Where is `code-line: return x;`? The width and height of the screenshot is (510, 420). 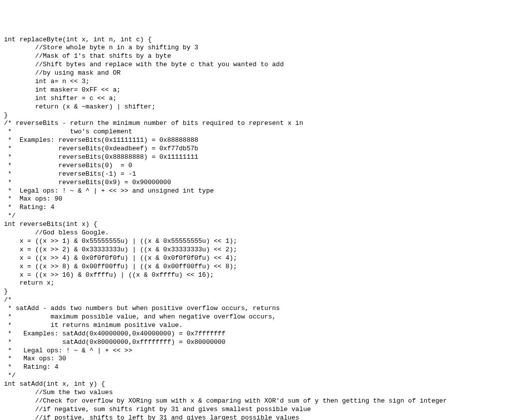
code-line: return x; is located at coordinates (255, 284).